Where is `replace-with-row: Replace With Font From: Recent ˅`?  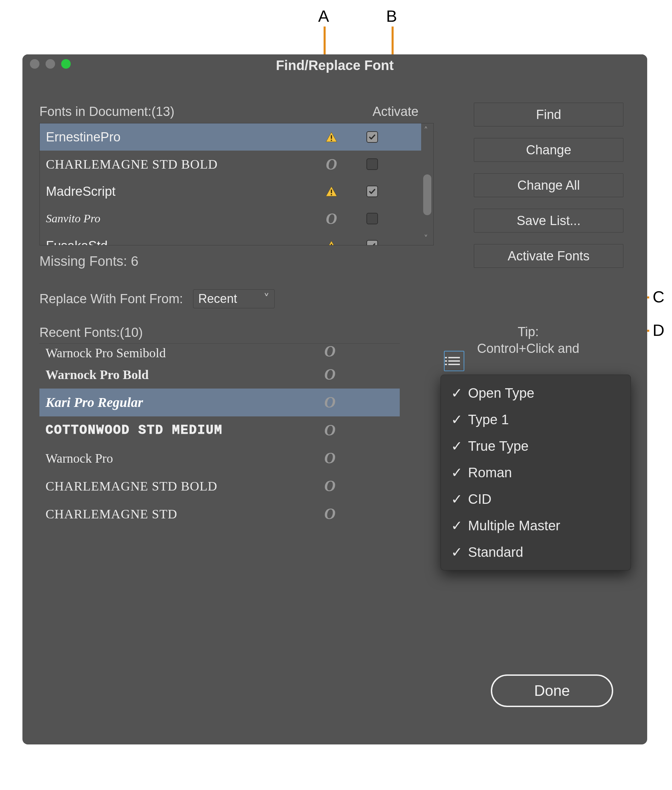 replace-with-row: Replace With Font From: Recent ˅ is located at coordinates (240, 299).